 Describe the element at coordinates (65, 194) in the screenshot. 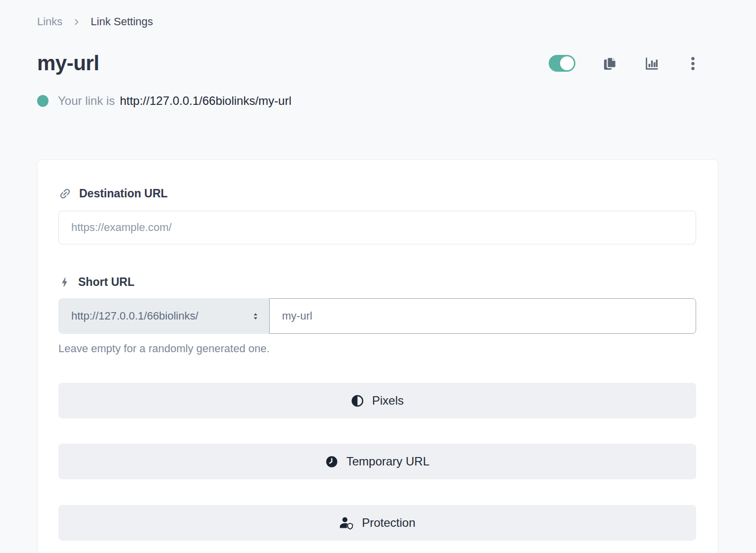

I see `link-icon` at that location.